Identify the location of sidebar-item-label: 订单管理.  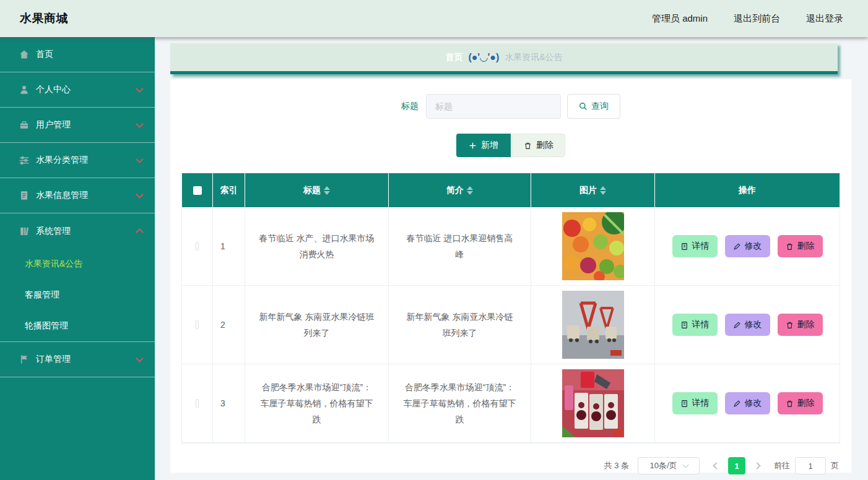
(87, 359).